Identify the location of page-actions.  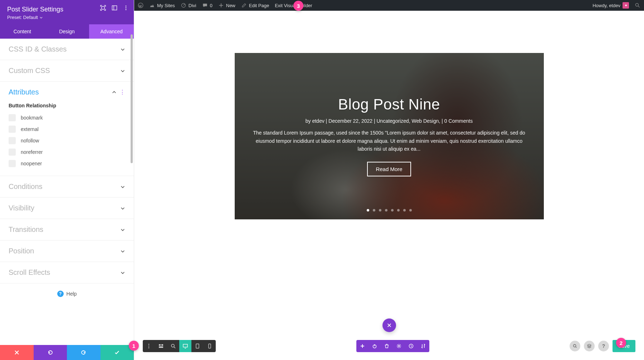
(393, 346).